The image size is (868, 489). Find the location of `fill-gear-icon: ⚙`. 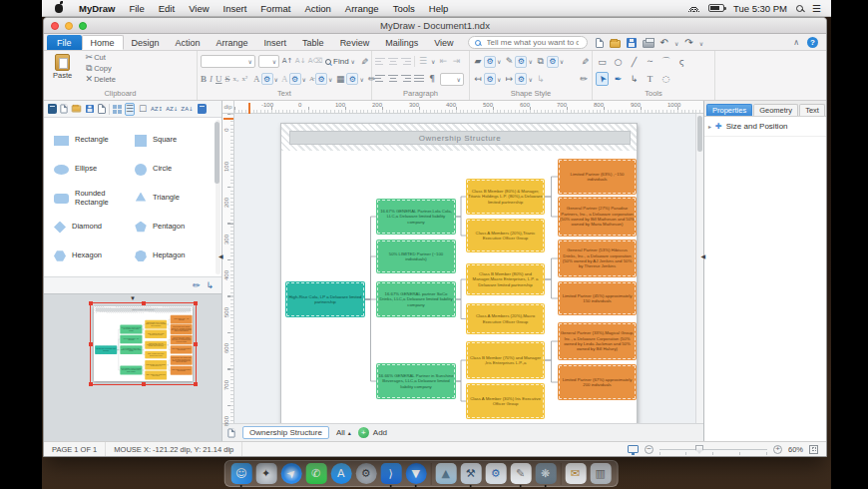

fill-gear-icon: ⚙ is located at coordinates (490, 62).